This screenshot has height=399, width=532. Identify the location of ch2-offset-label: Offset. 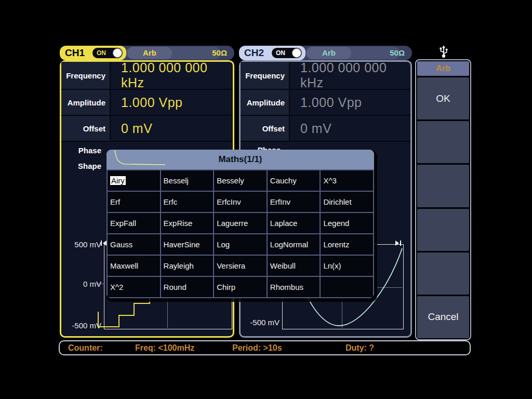
(265, 128).